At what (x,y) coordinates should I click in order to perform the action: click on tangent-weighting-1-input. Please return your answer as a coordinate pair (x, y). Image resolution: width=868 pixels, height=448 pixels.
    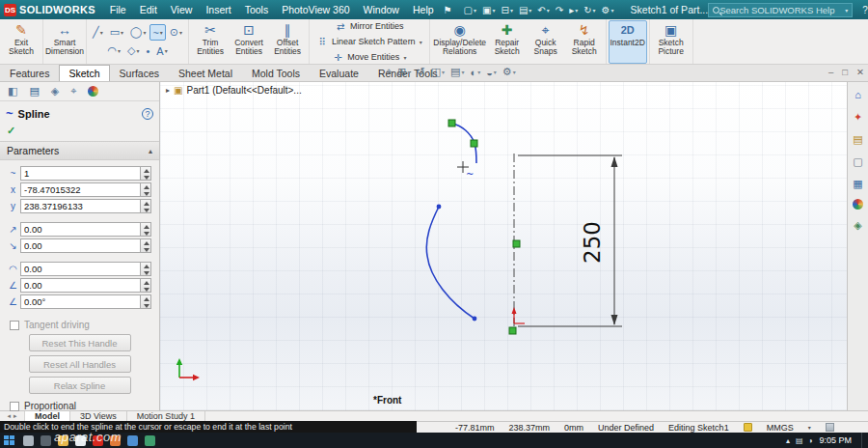
    Looking at the image, I should click on (80, 230).